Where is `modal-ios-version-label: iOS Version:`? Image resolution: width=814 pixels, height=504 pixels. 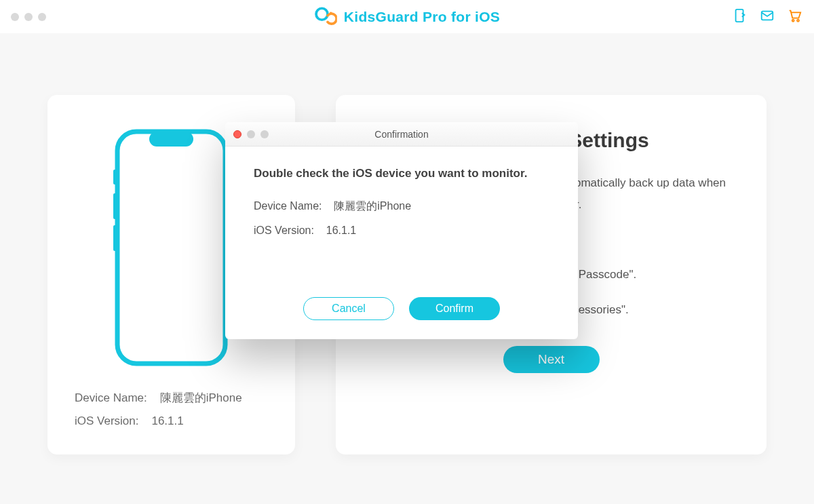
modal-ios-version-label: iOS Version: is located at coordinates (284, 231).